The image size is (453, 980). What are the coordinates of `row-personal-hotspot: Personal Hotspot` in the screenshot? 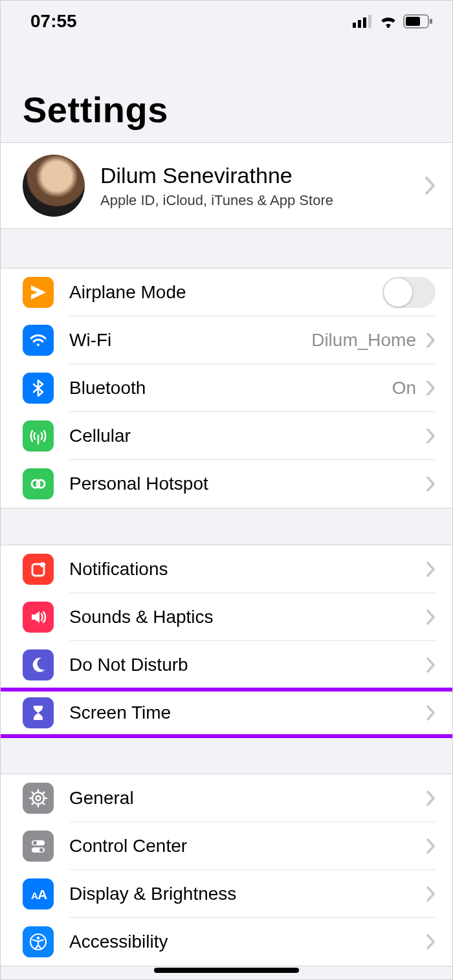 It's located at (226, 484).